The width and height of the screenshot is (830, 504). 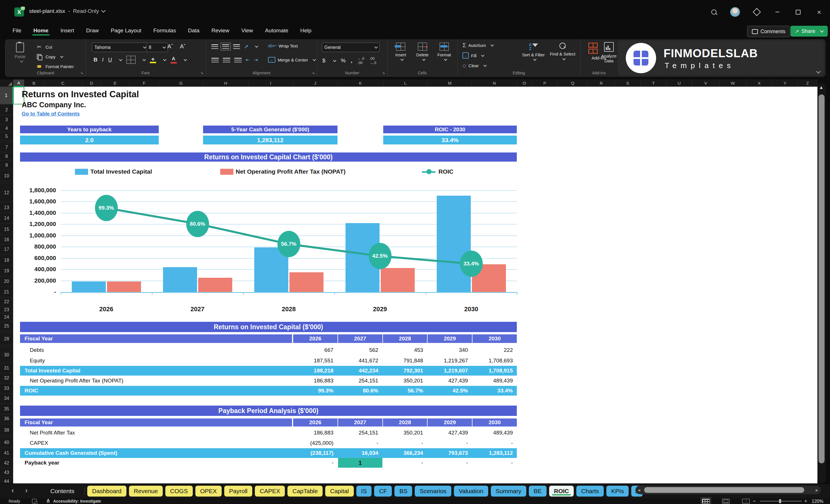 I want to click on column-header-D: D, so click(x=92, y=83).